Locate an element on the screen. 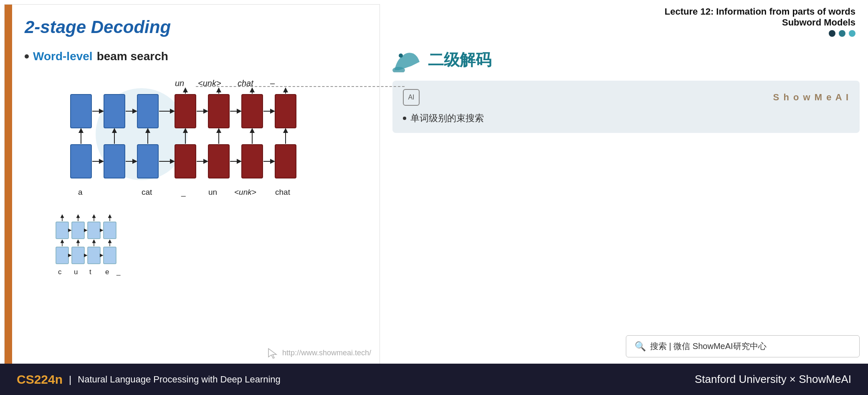 The width and height of the screenshot is (868, 395). svg-text: t is located at coordinates (90, 272).